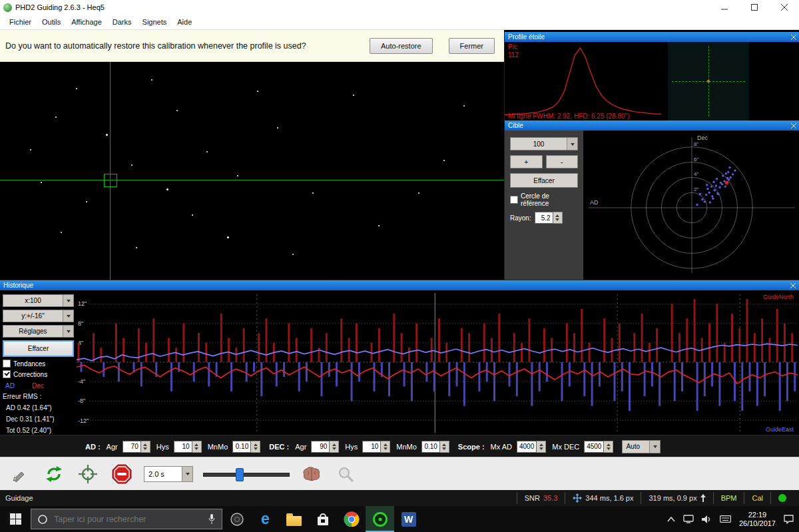 Image resolution: width=799 pixels, height=532 pixels. What do you see at coordinates (707, 519) in the screenshot?
I see `volume-icon` at bounding box center [707, 519].